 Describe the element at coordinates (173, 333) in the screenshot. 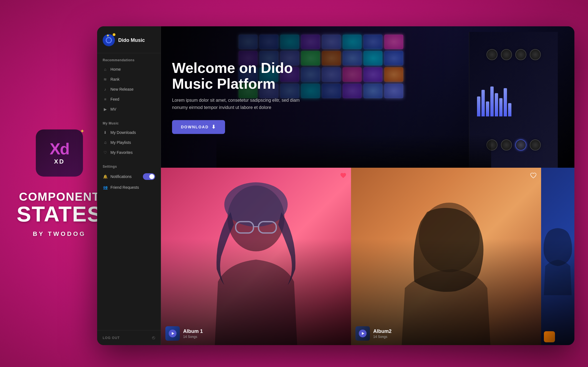

I see `album-1-play-btn` at that location.